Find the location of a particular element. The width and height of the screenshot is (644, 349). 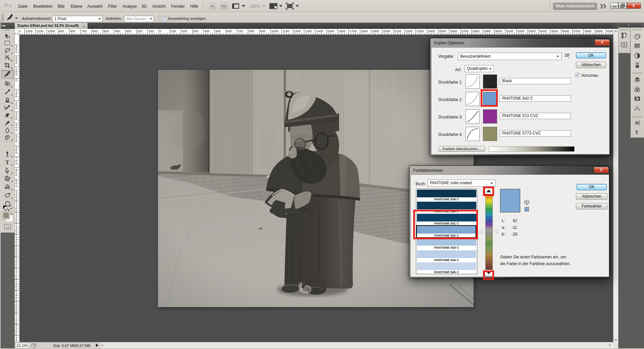

svg-text: 3300 is located at coordinates (532, 31).